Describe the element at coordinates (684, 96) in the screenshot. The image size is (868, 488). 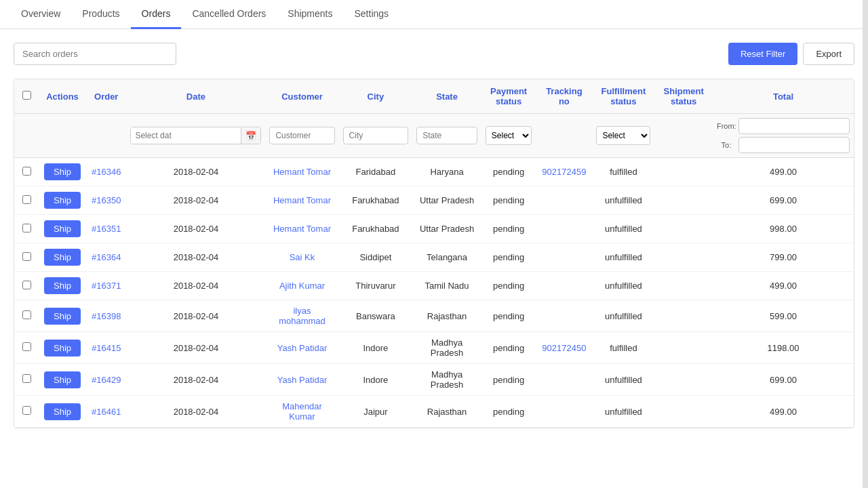
I see `header-shipment-status: Shipment status` at that location.